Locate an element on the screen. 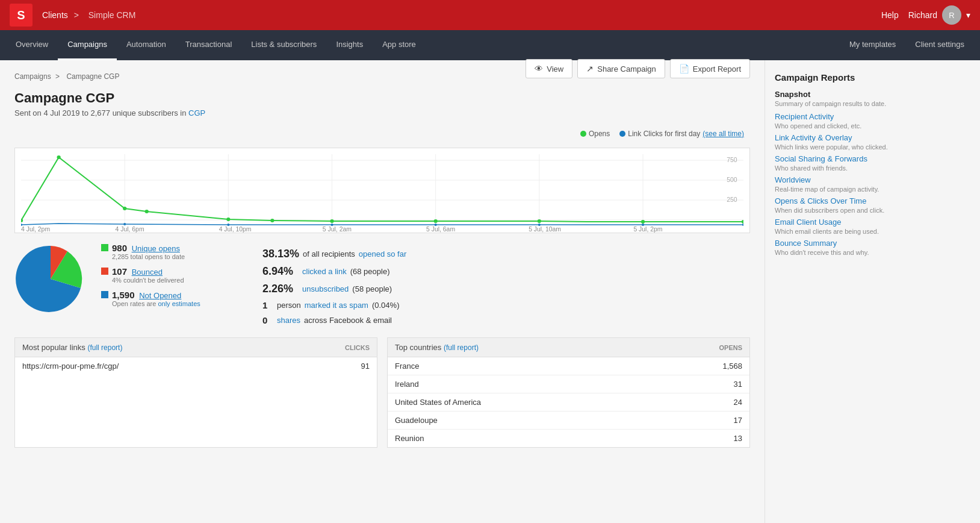 The width and height of the screenshot is (980, 523). unsubscribed-link: unsubscribed is located at coordinates (325, 289).